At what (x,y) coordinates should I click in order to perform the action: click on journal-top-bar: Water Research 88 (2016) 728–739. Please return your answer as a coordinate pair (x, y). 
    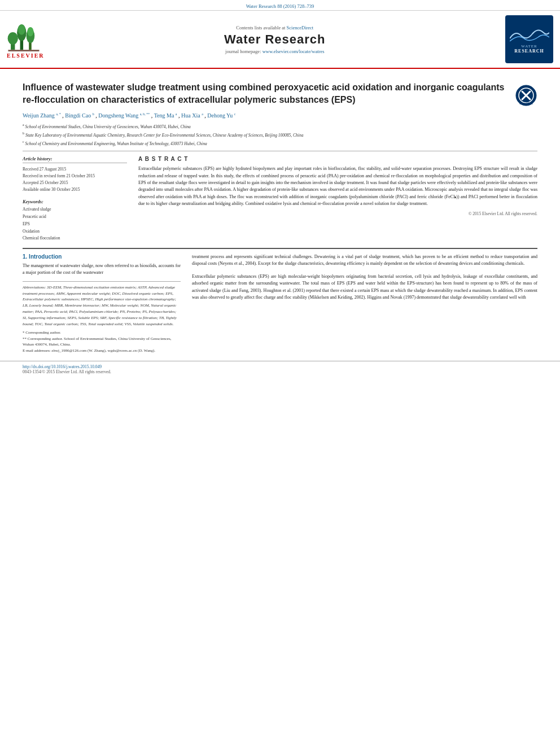
    Looking at the image, I should click on (280, 6).